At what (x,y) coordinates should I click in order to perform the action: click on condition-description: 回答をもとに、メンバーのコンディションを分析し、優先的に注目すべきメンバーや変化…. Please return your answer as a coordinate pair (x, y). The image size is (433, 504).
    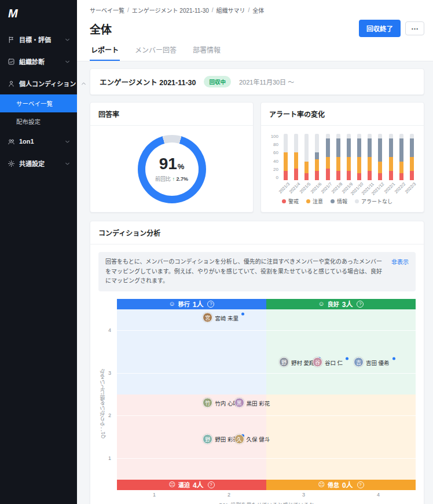
    Looking at the image, I should click on (244, 272).